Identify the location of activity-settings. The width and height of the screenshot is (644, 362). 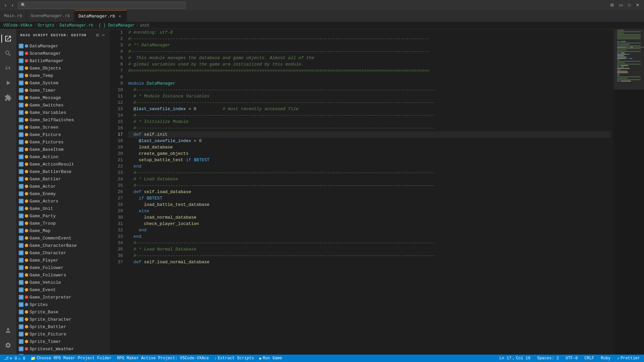
(8, 345).